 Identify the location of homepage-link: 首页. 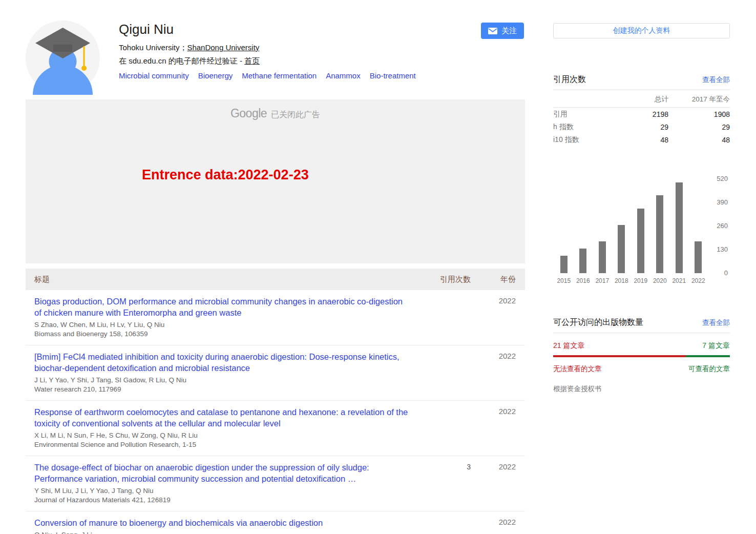
(252, 60).